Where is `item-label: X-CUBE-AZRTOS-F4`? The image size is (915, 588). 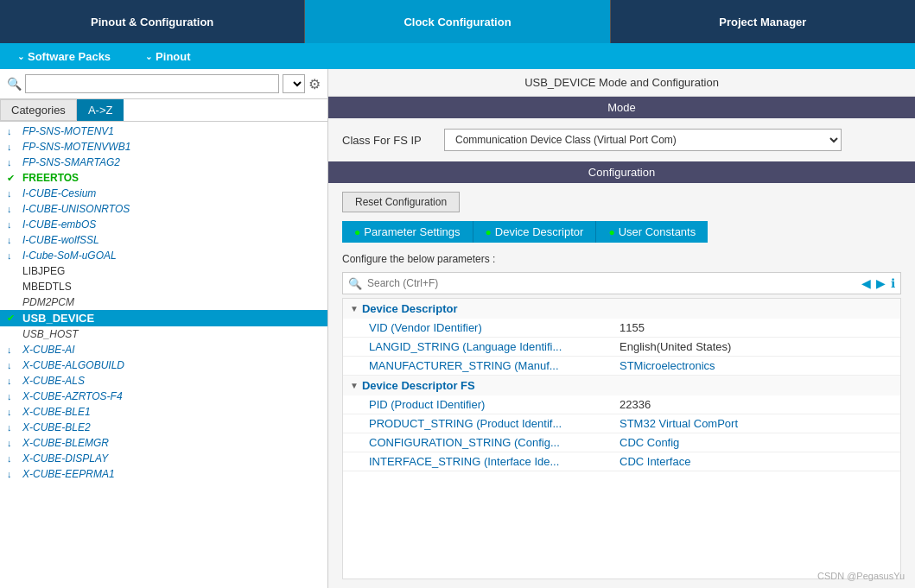
item-label: X-CUBE-AZRTOS-F4 is located at coordinates (73, 396).